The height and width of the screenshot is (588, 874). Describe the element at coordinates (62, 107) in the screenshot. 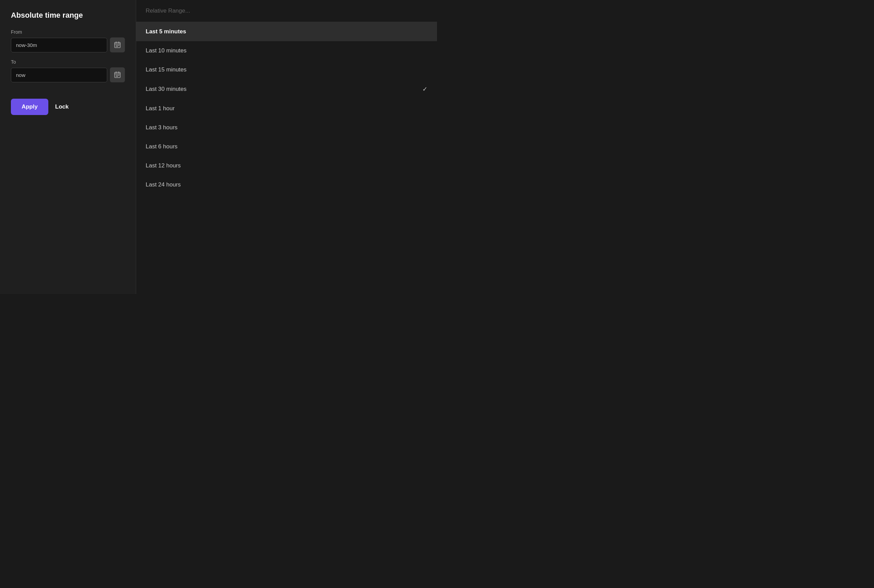

I see `lock-button: Lock` at that location.